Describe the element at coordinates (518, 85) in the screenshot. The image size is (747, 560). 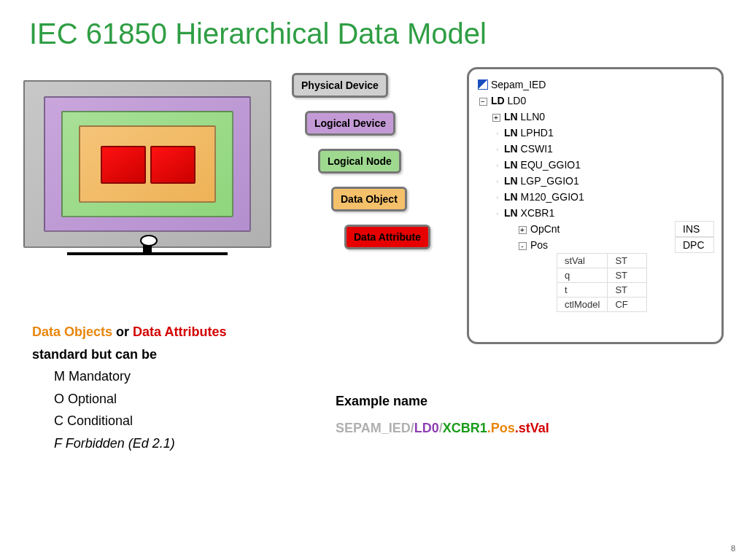
I see `tree-ied-label: Sepam_IED` at that location.